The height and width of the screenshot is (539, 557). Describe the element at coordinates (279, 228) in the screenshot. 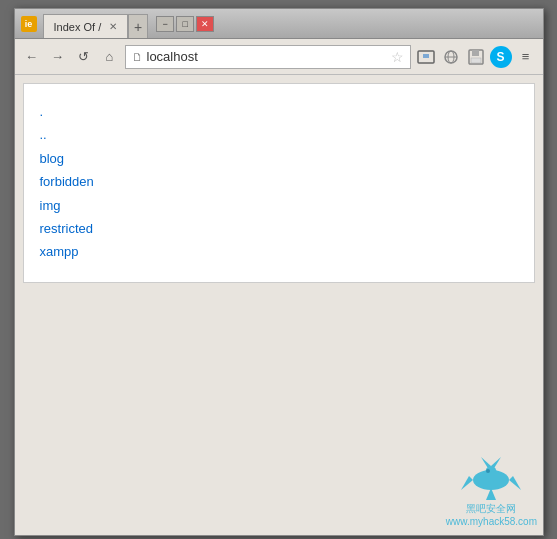

I see `directory-link: restricted` at that location.